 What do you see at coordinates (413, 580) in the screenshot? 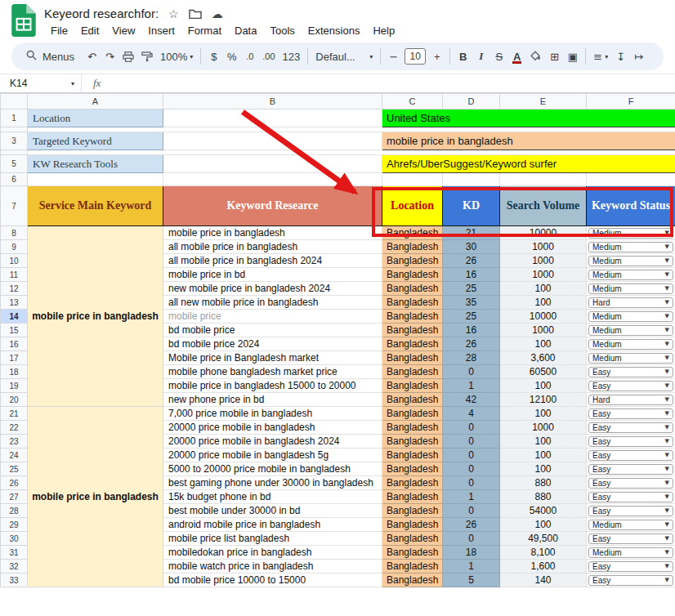
I see `cell-c33-location: Bangladesh` at bounding box center [413, 580].